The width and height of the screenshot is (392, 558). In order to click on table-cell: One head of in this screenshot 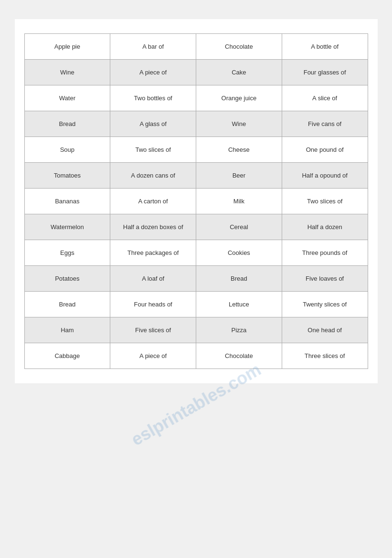, I will do `click(325, 330)`.